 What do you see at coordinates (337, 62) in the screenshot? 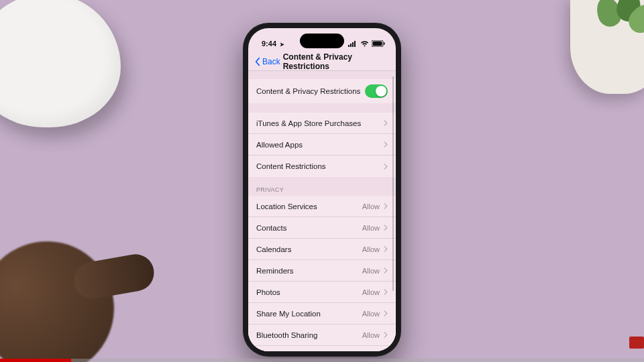
I see `page-title: Content & Privacy Restrictions` at bounding box center [337, 62].